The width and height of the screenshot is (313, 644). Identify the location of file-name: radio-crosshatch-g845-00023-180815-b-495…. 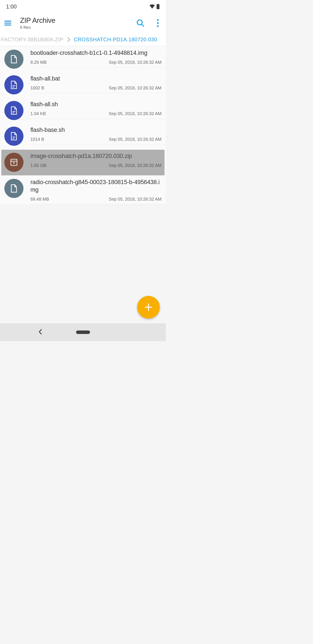
(96, 186).